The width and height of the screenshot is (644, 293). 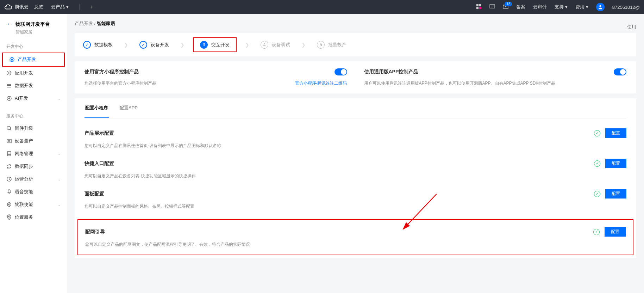 I want to click on sub-tabs: 配置小程序 配置APP, so click(x=356, y=109).